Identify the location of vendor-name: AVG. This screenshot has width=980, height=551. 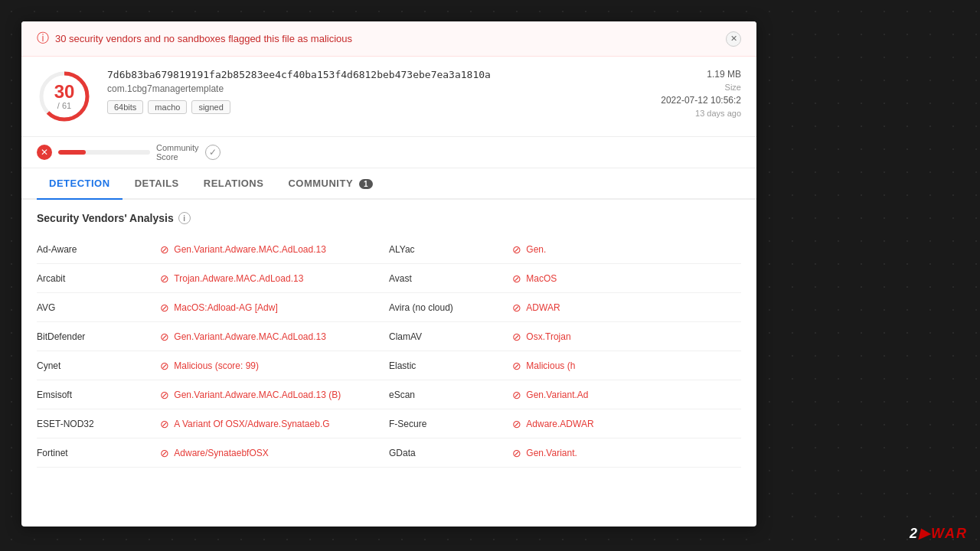
(95, 308).